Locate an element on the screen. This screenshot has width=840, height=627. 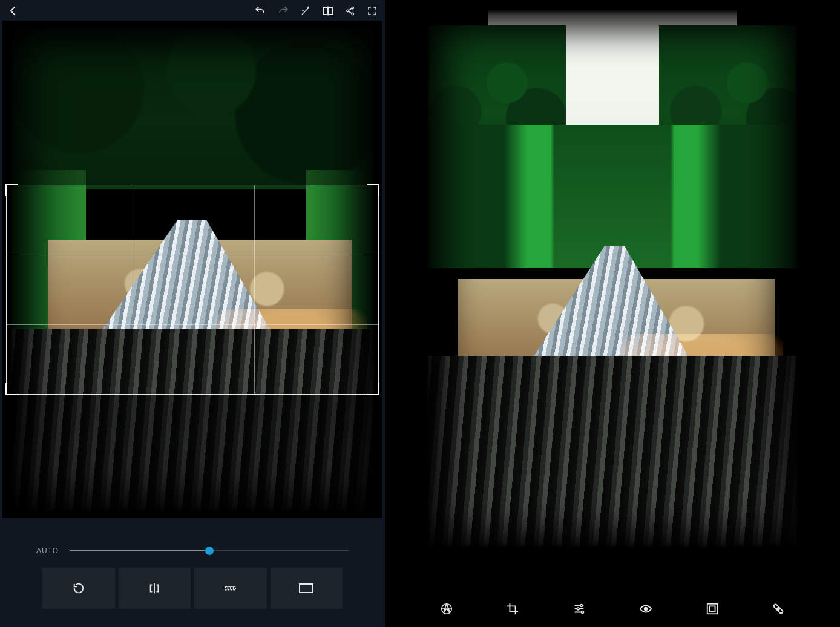
undo-icon is located at coordinates (260, 11).